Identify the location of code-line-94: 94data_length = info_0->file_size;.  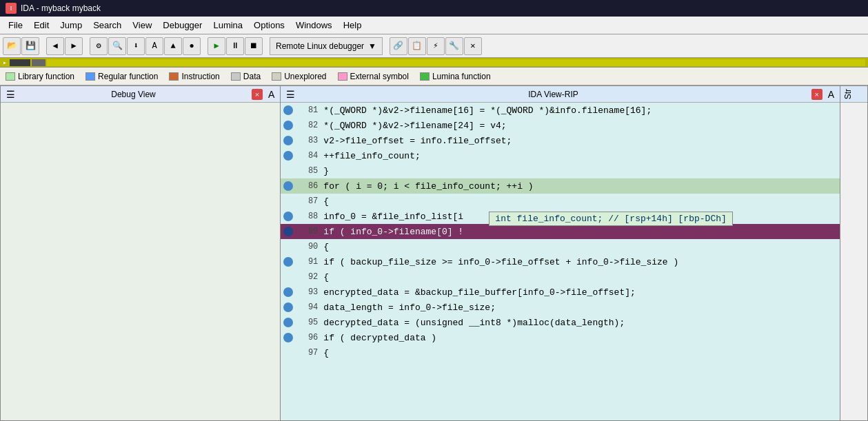
(560, 307).